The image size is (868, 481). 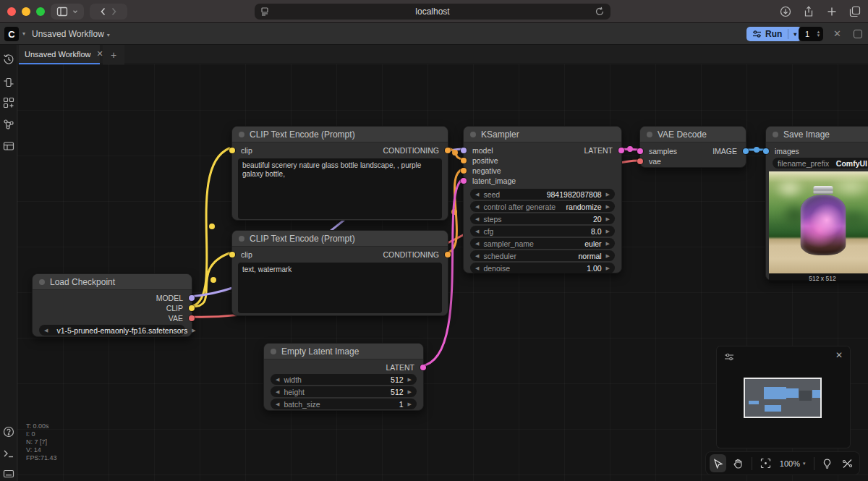 What do you see at coordinates (600, 12) in the screenshot?
I see `reload-icon` at bounding box center [600, 12].